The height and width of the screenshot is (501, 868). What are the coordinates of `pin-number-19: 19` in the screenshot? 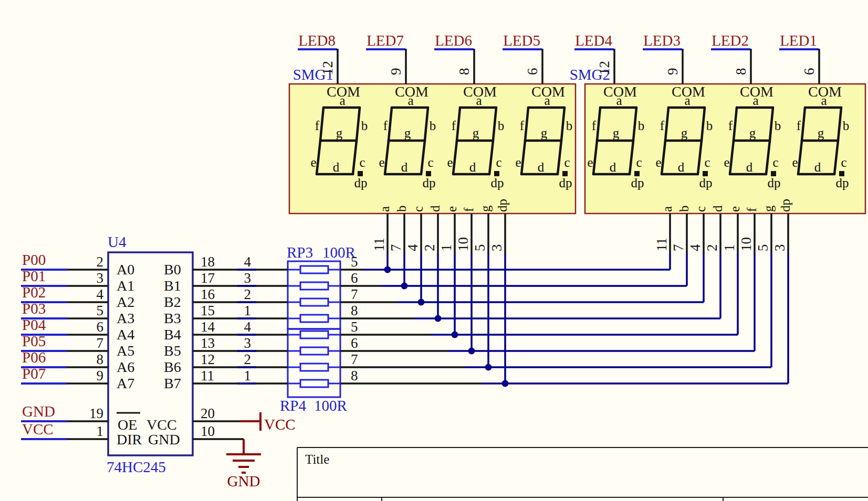 It's located at (97, 413).